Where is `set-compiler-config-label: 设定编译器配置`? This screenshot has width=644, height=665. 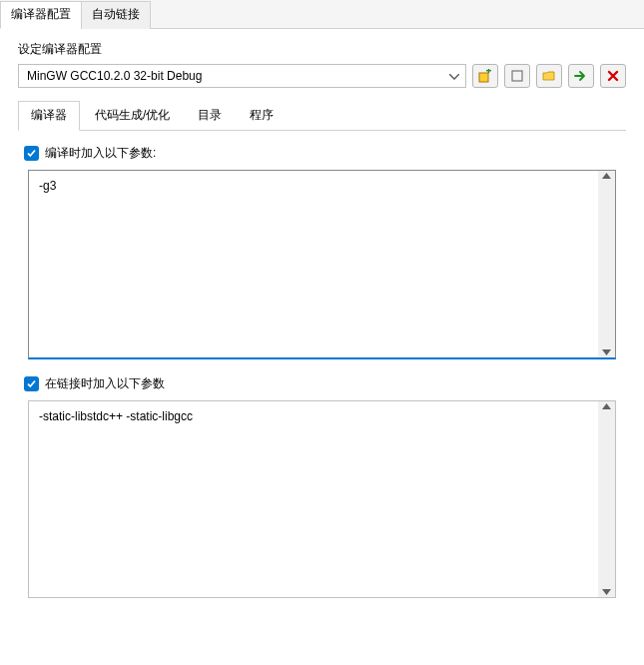
set-compiler-config-label: 设定编译器配置 is located at coordinates (322, 50).